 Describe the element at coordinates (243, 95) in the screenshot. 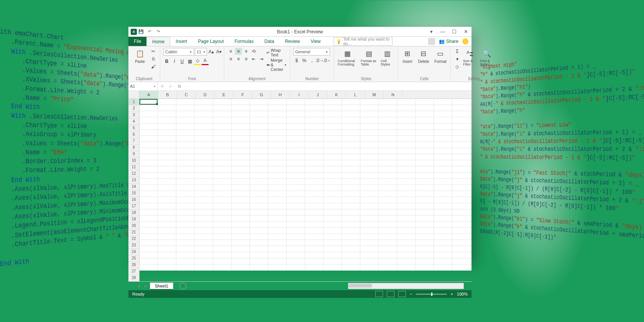

I see `column-header-F: F` at that location.